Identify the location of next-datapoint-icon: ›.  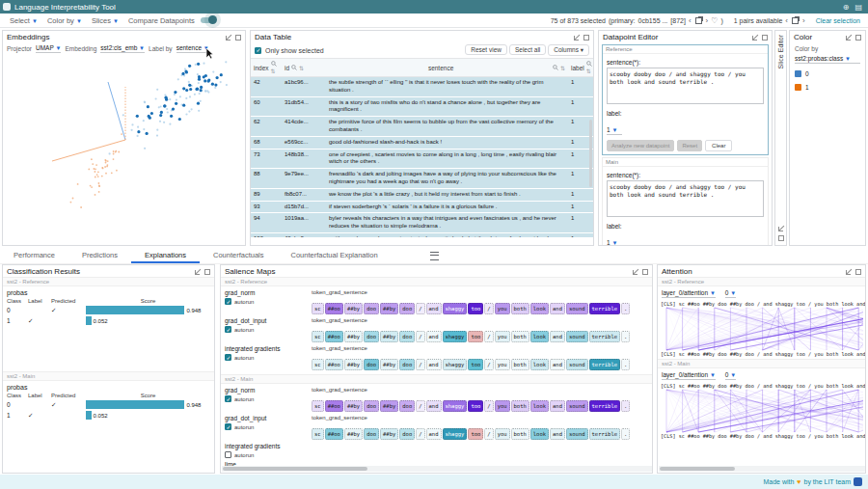
(708, 21).